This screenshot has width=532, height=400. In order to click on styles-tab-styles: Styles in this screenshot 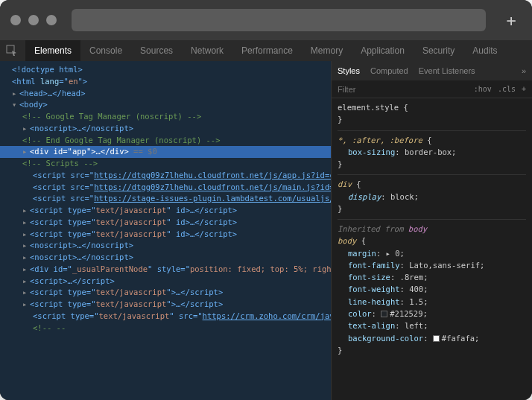, I will do `click(349, 71)`.